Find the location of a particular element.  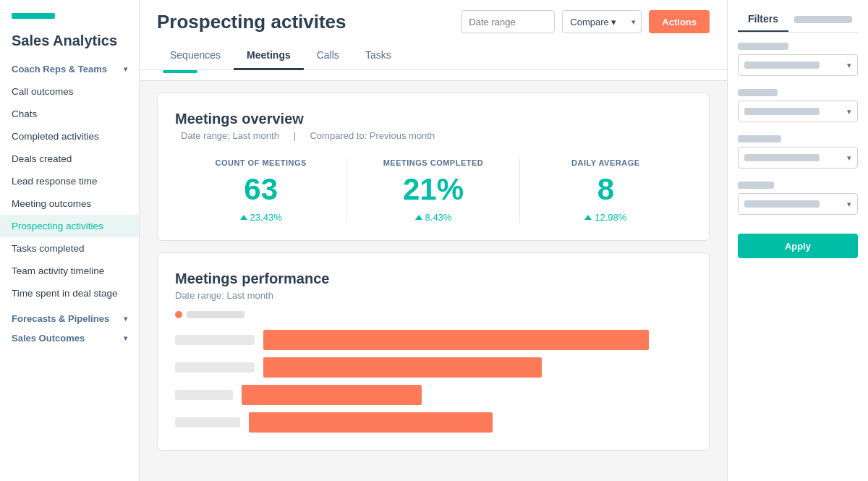

sidebar-item-tasks-completed: Tasks completed is located at coordinates (69, 249).